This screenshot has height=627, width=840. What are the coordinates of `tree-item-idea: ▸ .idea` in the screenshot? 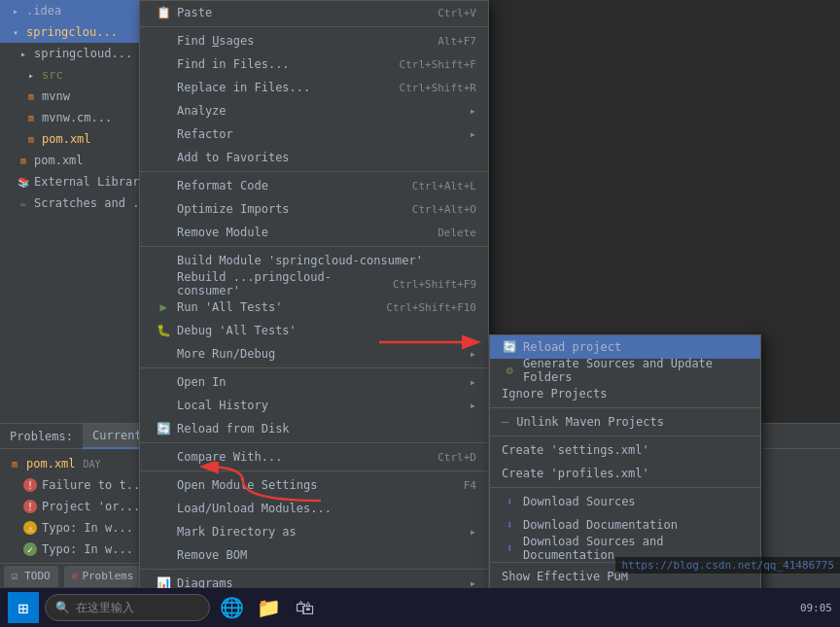 It's located at (70, 11).